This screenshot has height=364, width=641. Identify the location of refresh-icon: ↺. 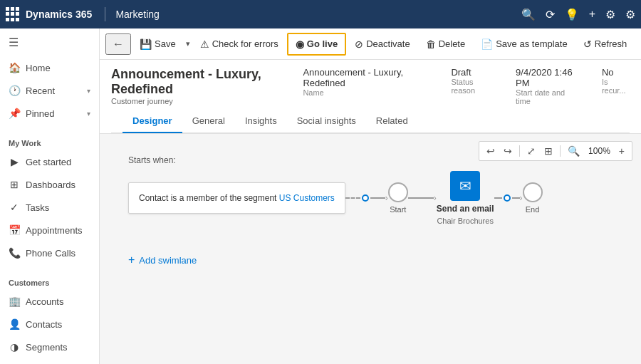
(588, 44).